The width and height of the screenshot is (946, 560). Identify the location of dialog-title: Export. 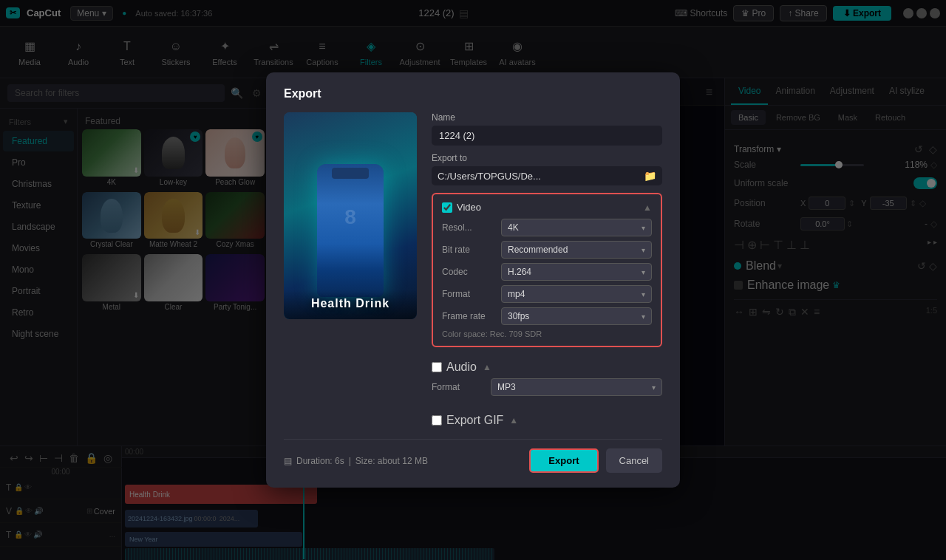
(473, 94).